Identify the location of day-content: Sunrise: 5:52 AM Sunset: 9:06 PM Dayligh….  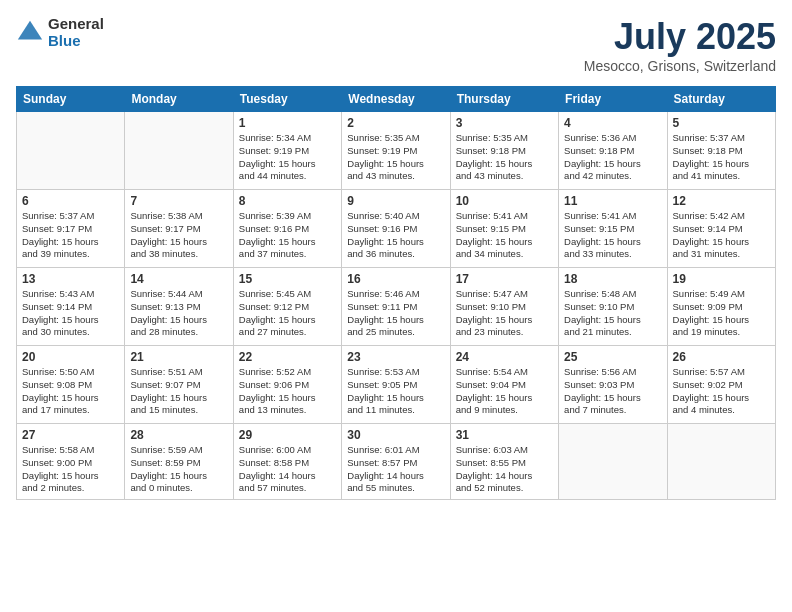
(288, 392).